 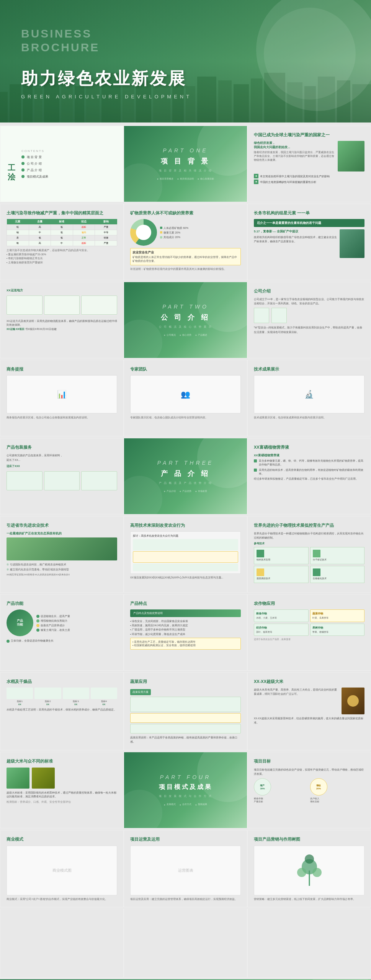 What do you see at coordinates (62, 761) in the screenshot?
I see `super-rice-standards-title: 超级大米与众不同的标准` at bounding box center [62, 761].